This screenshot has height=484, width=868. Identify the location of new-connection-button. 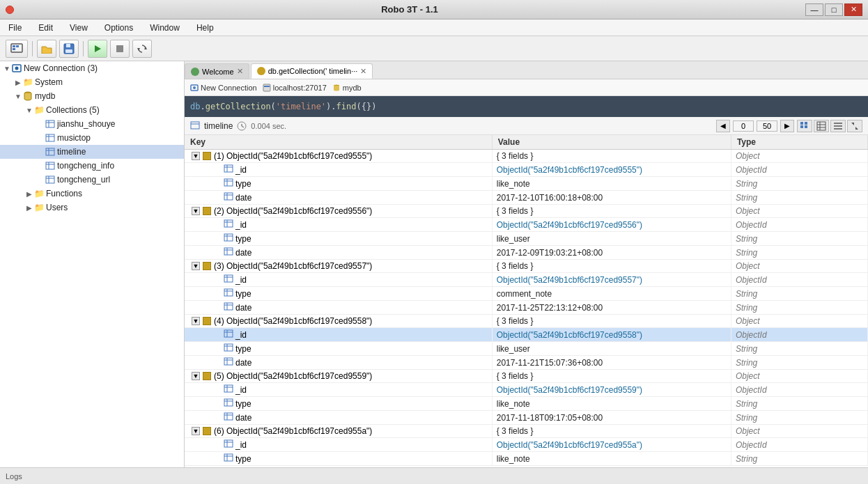
(17, 49).